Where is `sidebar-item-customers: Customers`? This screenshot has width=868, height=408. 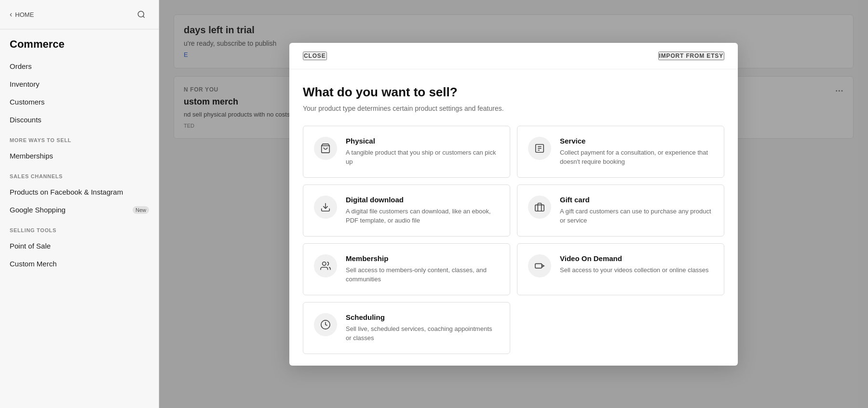
sidebar-item-customers: Customers is located at coordinates (79, 102).